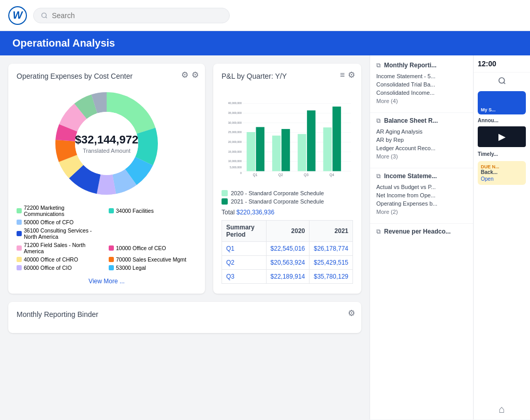  What do you see at coordinates (421, 176) in the screenshot?
I see `sidebar-section-income-header: ⧉ Income Stateme...` at bounding box center [421, 176].